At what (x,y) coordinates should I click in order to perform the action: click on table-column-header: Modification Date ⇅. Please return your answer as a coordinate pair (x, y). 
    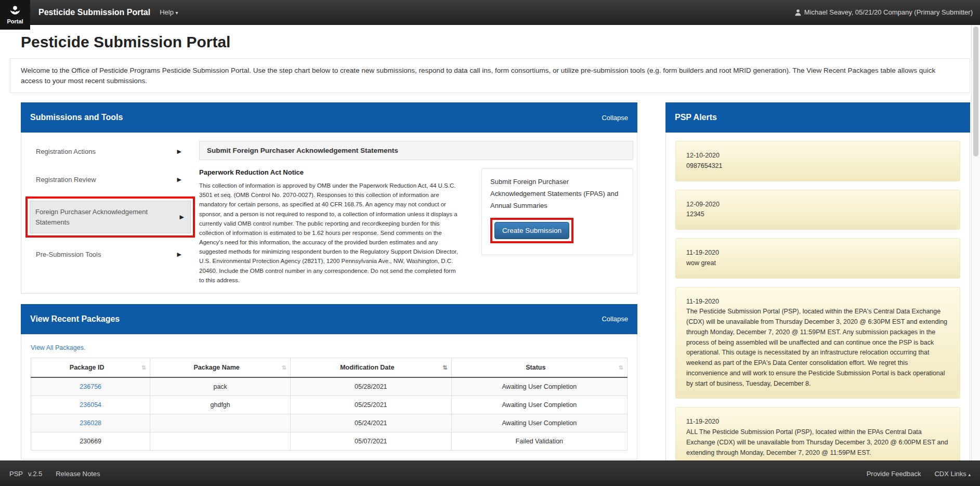
    Looking at the image, I should click on (371, 367).